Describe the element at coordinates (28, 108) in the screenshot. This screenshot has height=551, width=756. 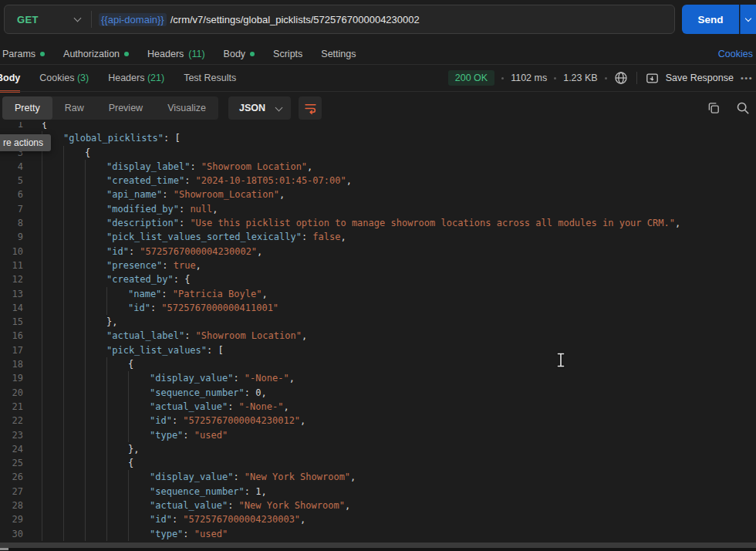
I see `view-mode-pretty: Pretty` at that location.